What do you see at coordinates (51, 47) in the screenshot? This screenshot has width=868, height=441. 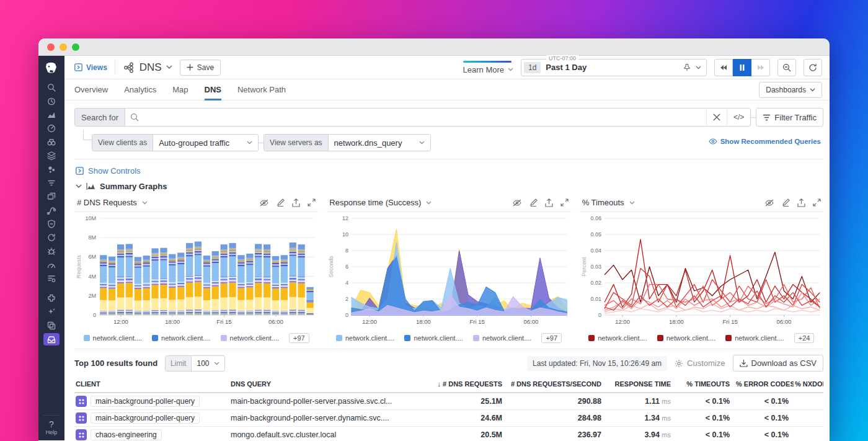 I see `close-window-button` at bounding box center [51, 47].